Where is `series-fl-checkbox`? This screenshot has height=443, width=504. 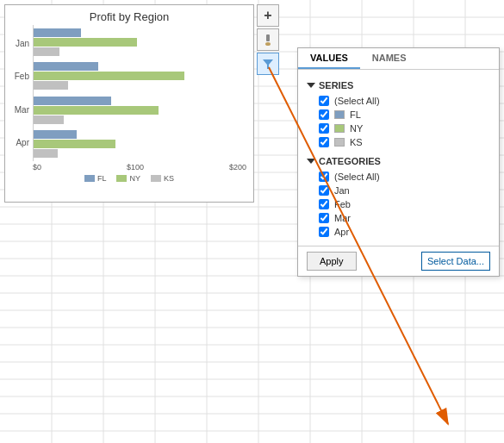 series-fl-checkbox is located at coordinates (324, 115).